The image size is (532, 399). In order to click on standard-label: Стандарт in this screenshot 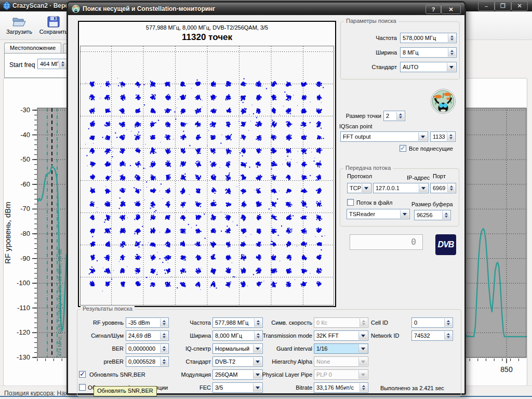, I will do `click(369, 67)`.